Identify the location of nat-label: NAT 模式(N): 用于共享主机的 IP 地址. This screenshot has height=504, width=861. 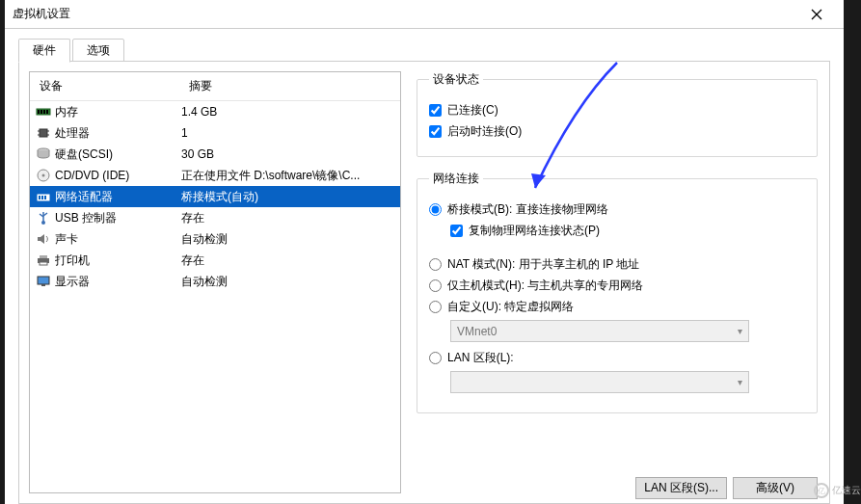
(544, 264).